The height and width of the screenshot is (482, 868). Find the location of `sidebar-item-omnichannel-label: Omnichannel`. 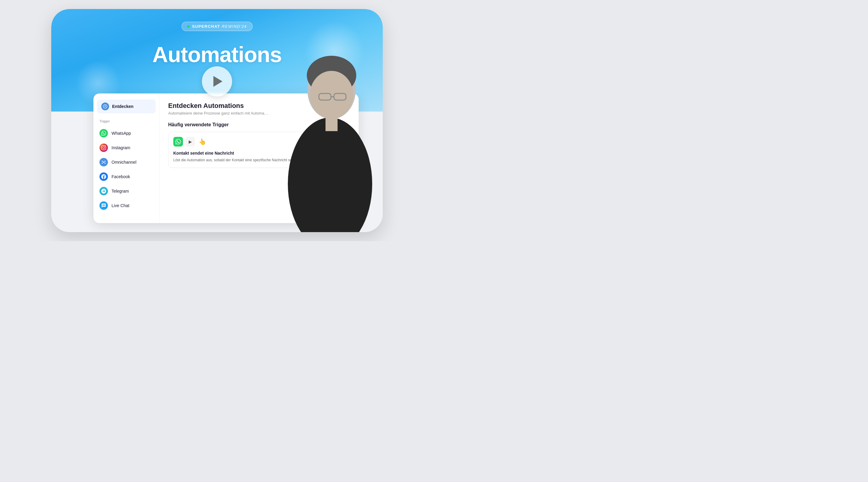

sidebar-item-omnichannel-label: Omnichannel is located at coordinates (124, 162).